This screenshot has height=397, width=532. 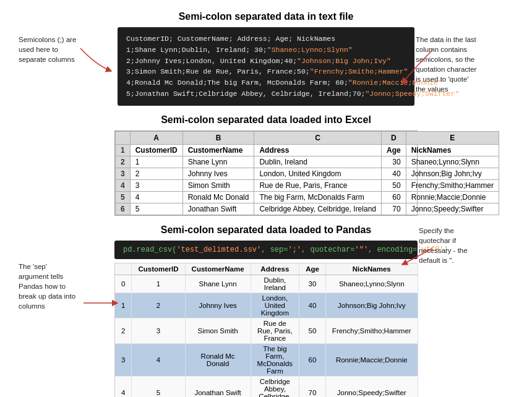 I want to click on excel-rownum-1: 2, so click(x=123, y=162).